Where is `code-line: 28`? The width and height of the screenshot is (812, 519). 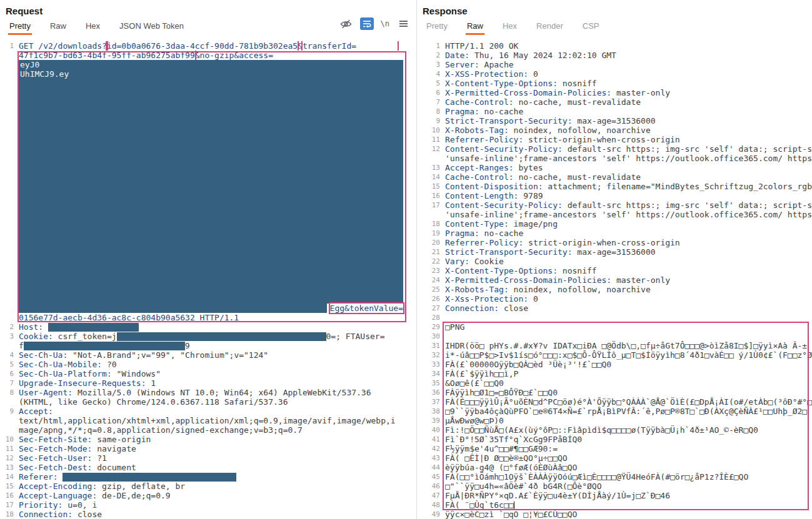 code-line: 28 is located at coordinates (614, 317).